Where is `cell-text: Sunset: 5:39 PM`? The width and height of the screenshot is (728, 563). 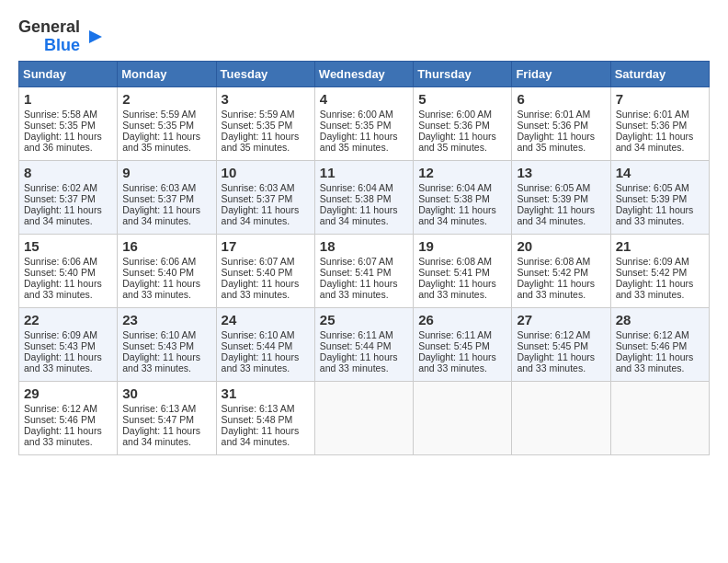
cell-text: Sunset: 5:39 PM is located at coordinates (660, 199).